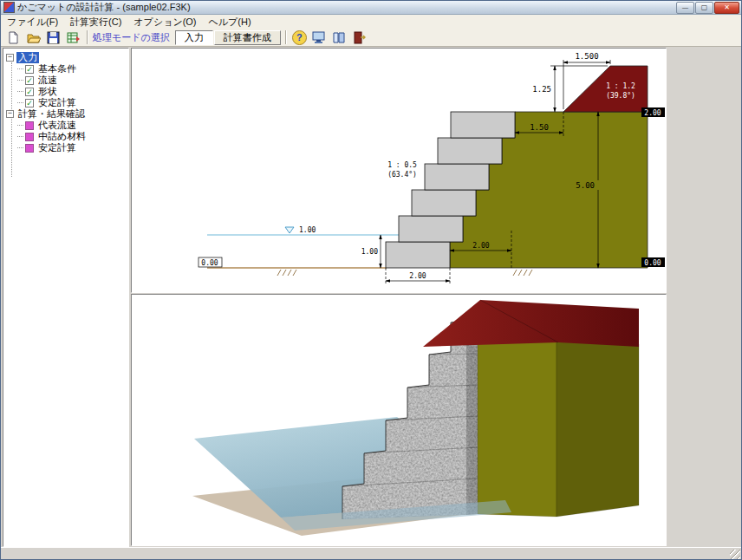 This screenshot has width=742, height=560. I want to click on tree-node-results: 計算・結果確認, so click(52, 114).